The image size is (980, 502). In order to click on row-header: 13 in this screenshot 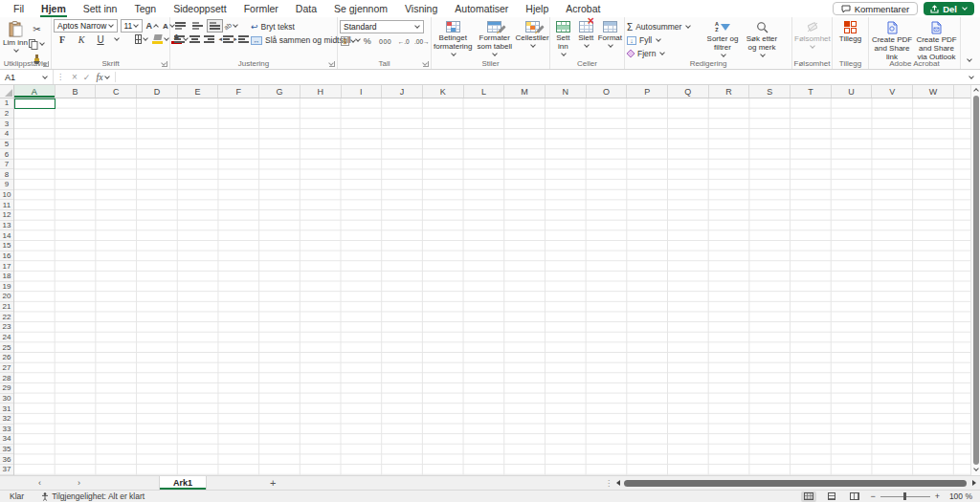, I will do `click(7, 226)`.